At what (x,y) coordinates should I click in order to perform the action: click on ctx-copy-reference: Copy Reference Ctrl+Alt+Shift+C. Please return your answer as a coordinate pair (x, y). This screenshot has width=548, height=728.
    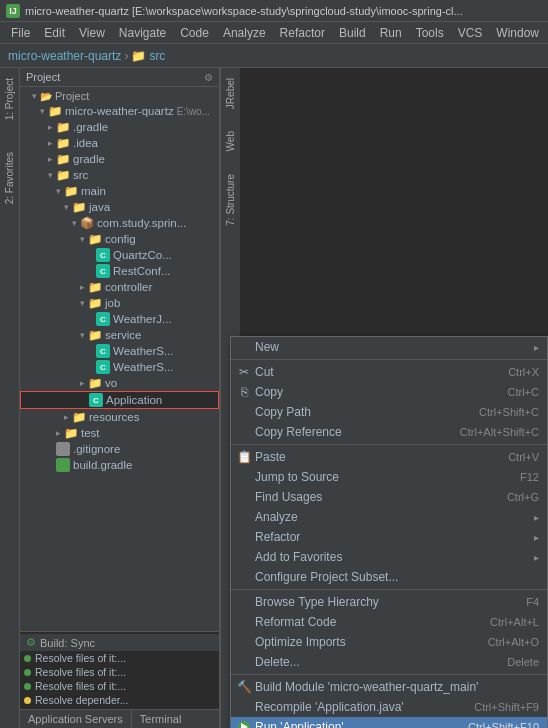
    Looking at the image, I should click on (389, 432).